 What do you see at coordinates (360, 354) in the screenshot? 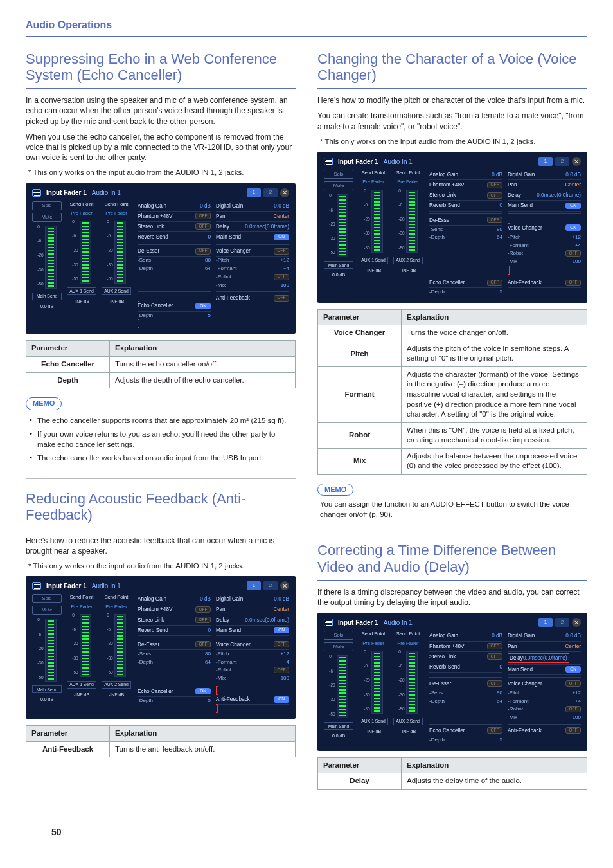
I see `cell-param: Pitch` at bounding box center [360, 354].